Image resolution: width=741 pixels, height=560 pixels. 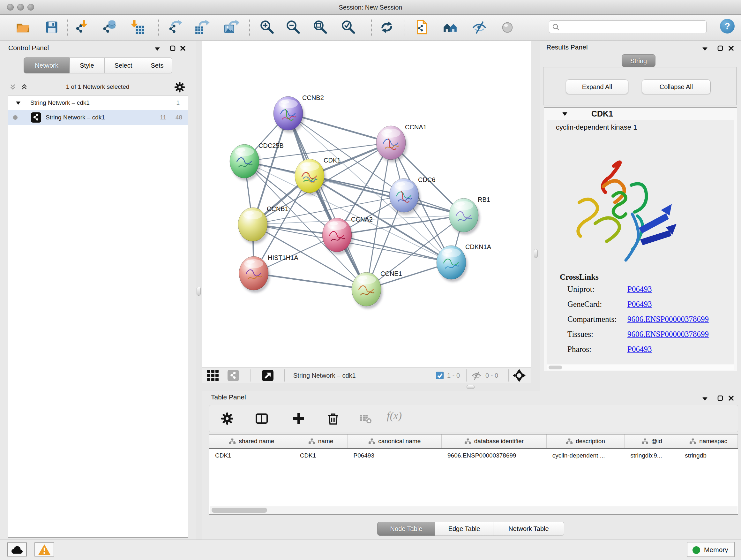 I want to click on column-header-database-identifier: database identifier, so click(x=494, y=441).